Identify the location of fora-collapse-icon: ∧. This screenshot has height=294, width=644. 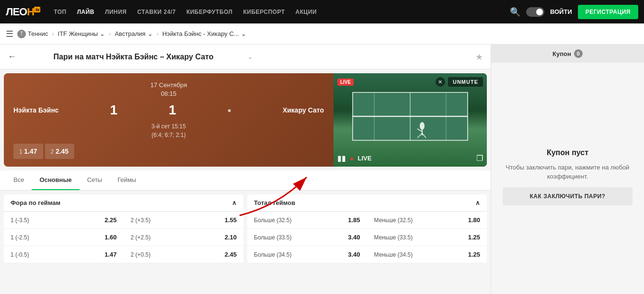
(234, 203).